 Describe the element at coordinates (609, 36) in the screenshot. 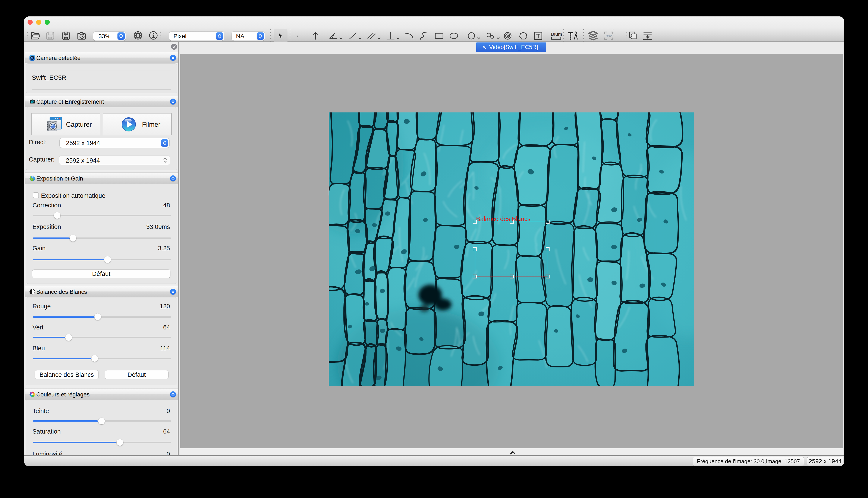

I see `svg-text: CSV` at that location.